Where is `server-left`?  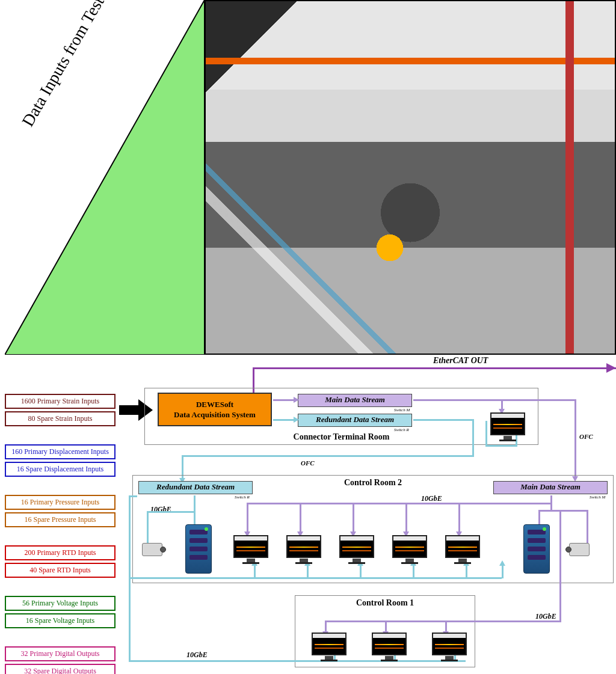 server-left is located at coordinates (199, 549).